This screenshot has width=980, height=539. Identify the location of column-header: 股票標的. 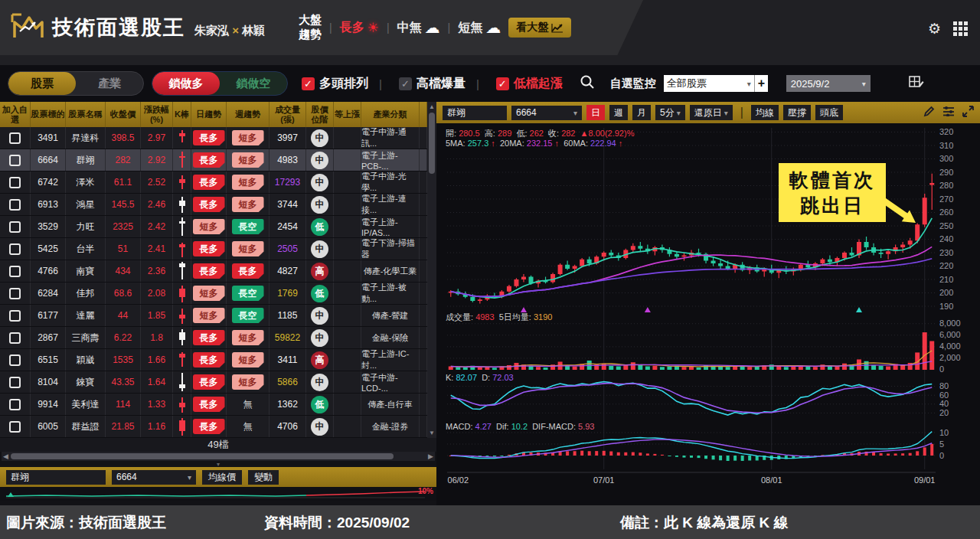
(48, 115).